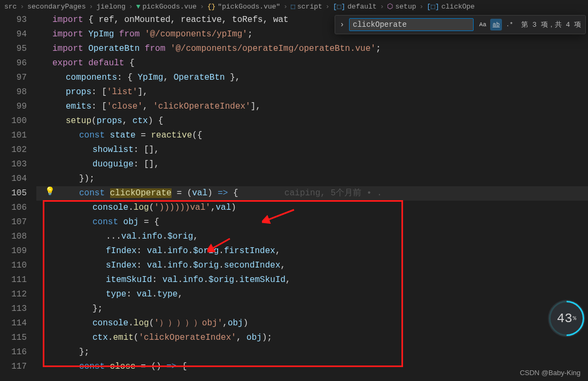 This screenshot has height=381, width=588. Describe the element at coordinates (483, 25) in the screenshot. I see `match-case-button: Aa` at that location.